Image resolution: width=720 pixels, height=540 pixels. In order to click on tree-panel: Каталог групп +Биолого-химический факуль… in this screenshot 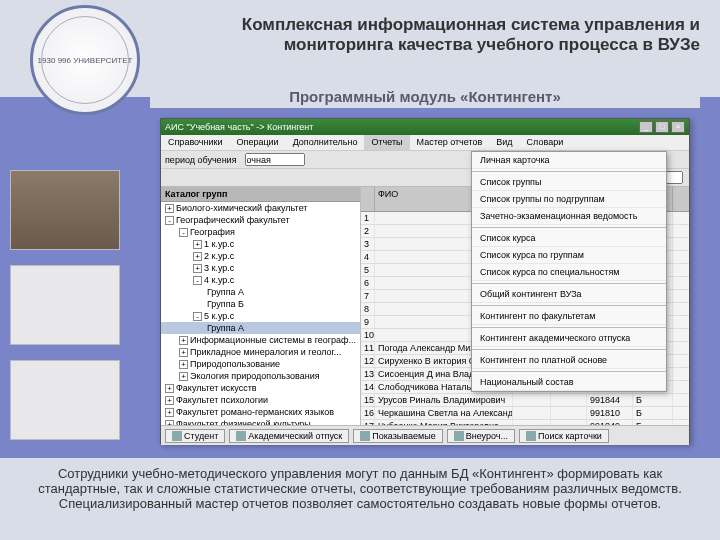, I will do `click(261, 306)`.